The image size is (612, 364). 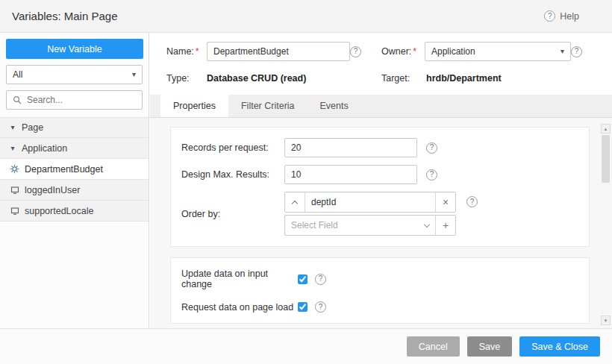 What do you see at coordinates (370, 202) in the screenshot?
I see `order-by-field-input` at bounding box center [370, 202].